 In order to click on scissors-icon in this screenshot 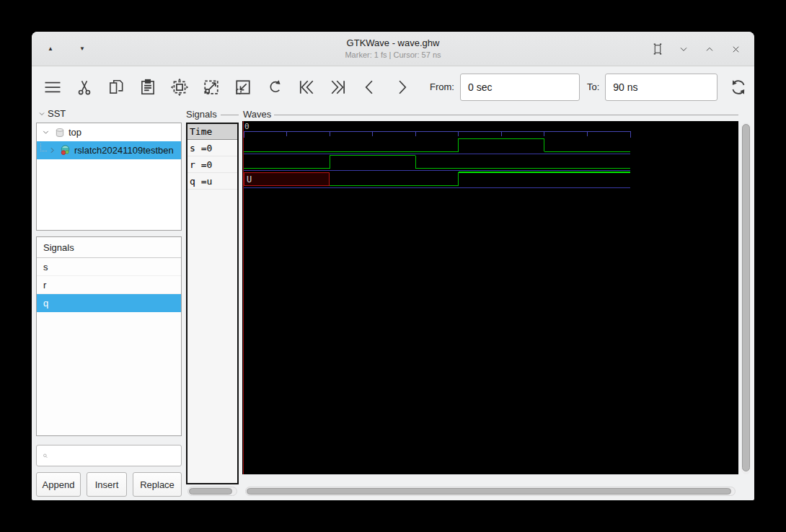, I will do `click(84, 87)`.